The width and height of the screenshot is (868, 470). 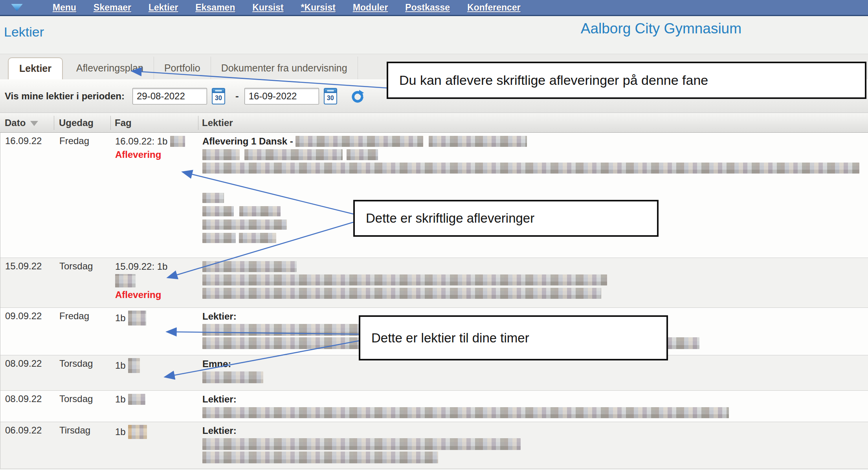 I want to click on date-to-input, so click(x=282, y=96).